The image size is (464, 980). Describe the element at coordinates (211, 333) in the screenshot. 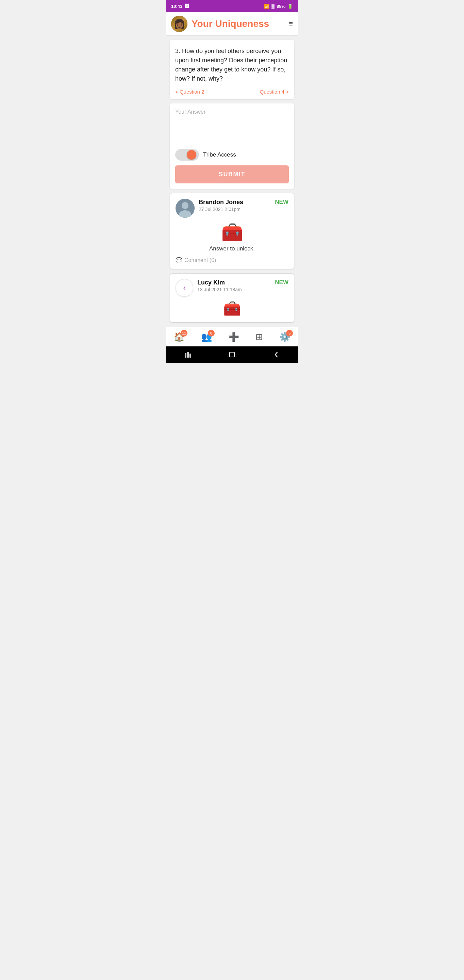

I see `community-badge: 0` at that location.